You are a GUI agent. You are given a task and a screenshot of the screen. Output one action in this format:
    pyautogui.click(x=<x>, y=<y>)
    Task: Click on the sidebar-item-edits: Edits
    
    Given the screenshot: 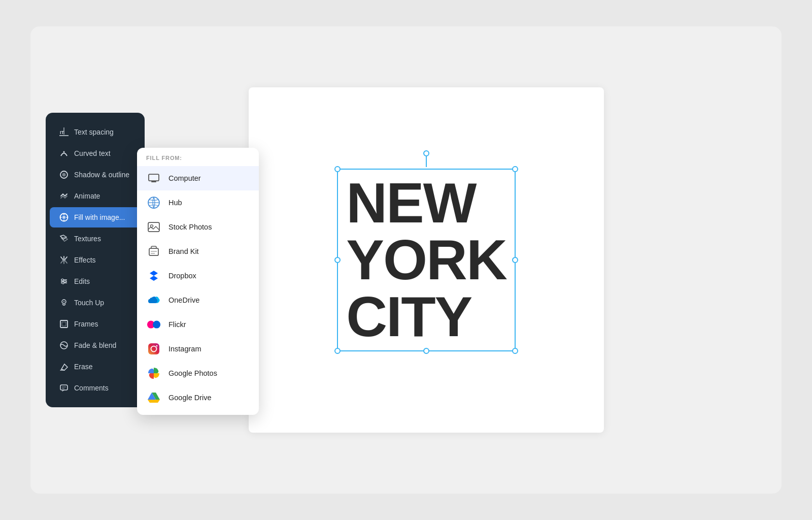 What is the action you would take?
    pyautogui.click(x=95, y=281)
    